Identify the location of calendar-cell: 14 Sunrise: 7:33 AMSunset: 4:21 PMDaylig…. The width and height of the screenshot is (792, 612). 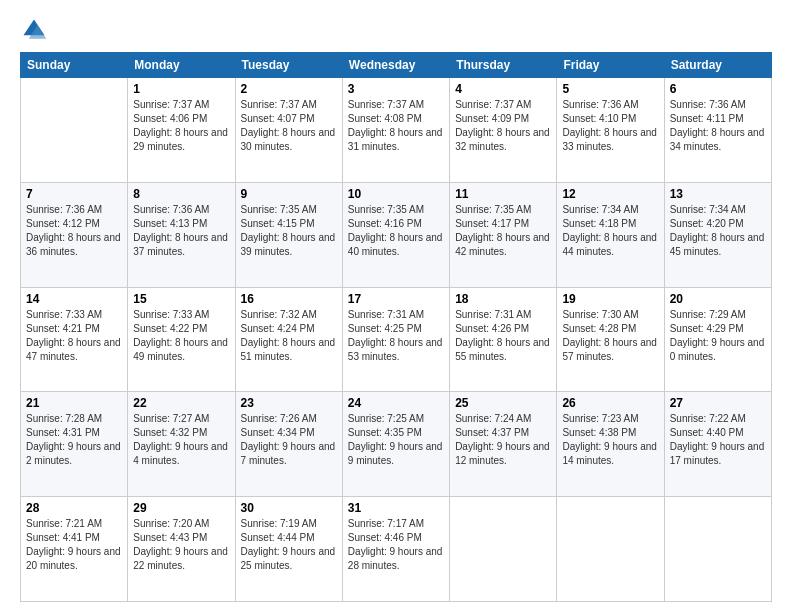
(74, 340).